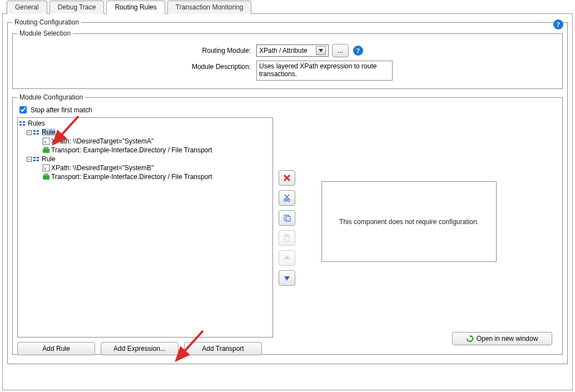 This screenshot has height=392, width=575. Describe the element at coordinates (287, 228) in the screenshot. I see `tree-action-toolbar` at that location.